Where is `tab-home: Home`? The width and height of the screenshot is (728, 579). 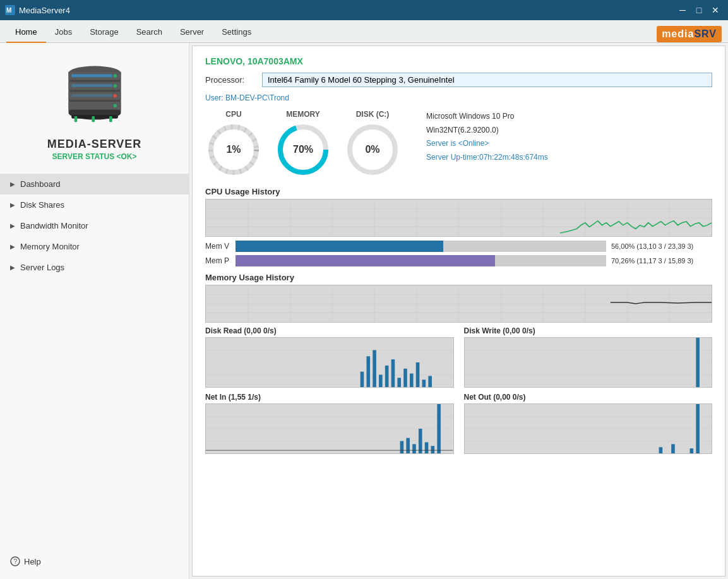
tab-home: Home is located at coordinates (27, 33).